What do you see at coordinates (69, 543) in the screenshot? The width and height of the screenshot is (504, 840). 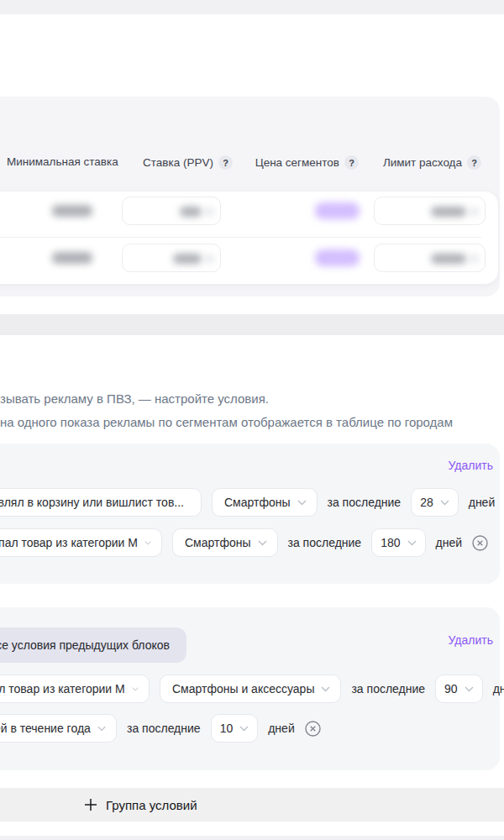 I see `select-value: окупал товар из категории М` at bounding box center [69, 543].